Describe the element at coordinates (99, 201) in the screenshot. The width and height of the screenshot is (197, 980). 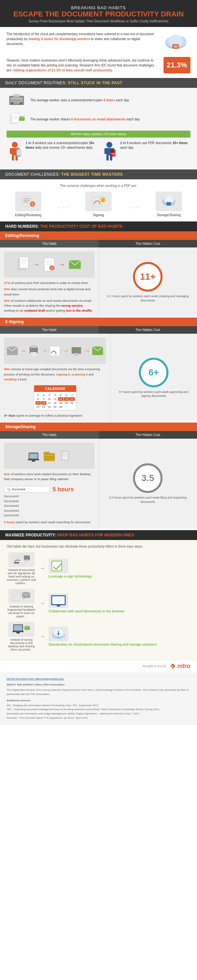
I see `signing-icon: ✍` at that location.